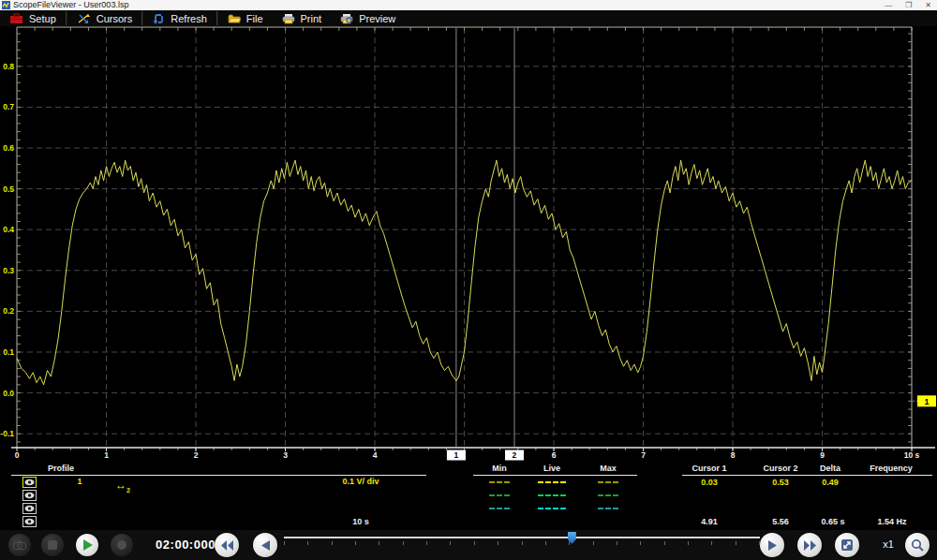 The height and width of the screenshot is (560, 937). I want to click on refresh-icon, so click(159, 19).